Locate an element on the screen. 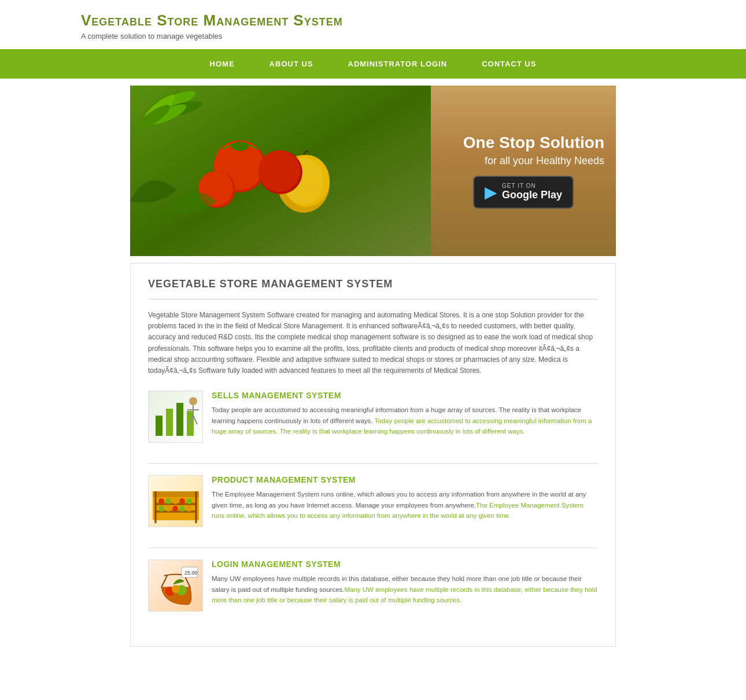 The height and width of the screenshot is (700, 746). feature-product-title: PRODUCT MANAGEMENT SYSTEM is located at coordinates (405, 480).